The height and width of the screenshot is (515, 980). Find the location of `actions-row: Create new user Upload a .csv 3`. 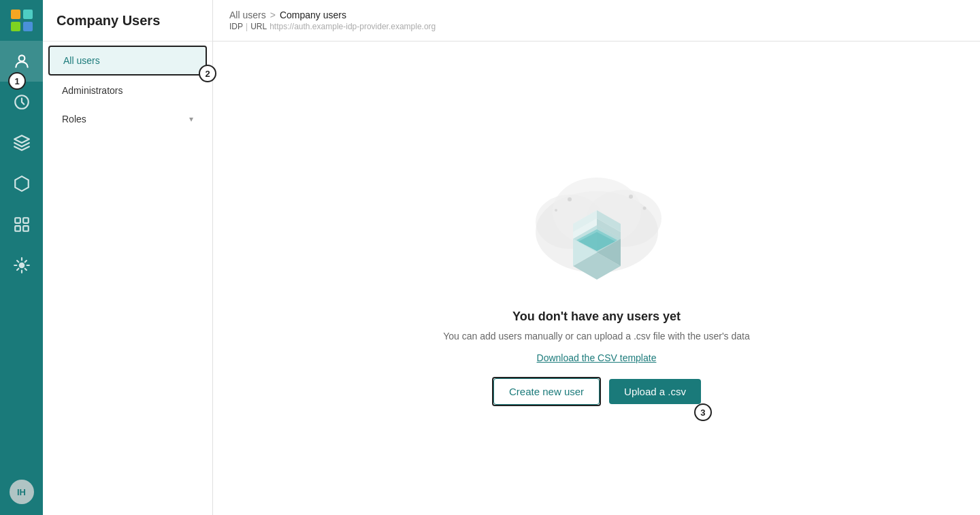

actions-row: Create new user Upload a .csv 3 is located at coordinates (596, 392).